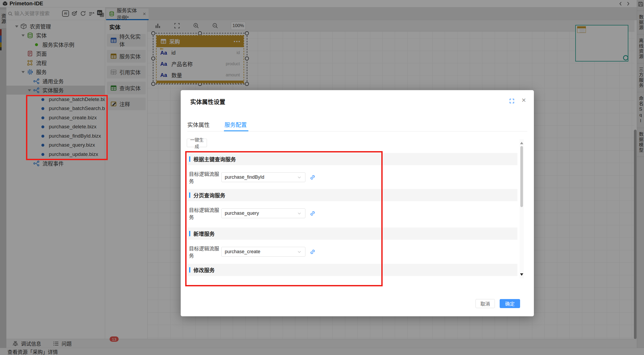 This screenshot has width=644, height=355. Describe the element at coordinates (357, 132) in the screenshot. I see `tab-divider` at that location.